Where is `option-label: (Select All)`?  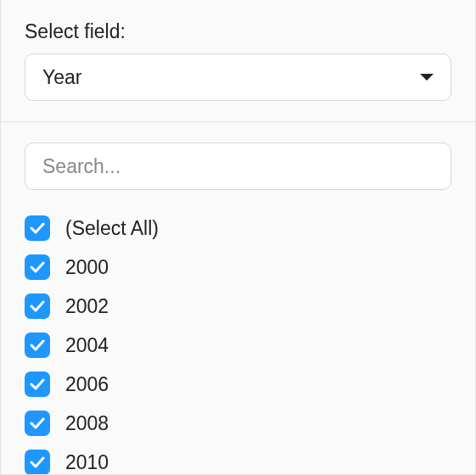
option-label: (Select All) is located at coordinates (112, 229).